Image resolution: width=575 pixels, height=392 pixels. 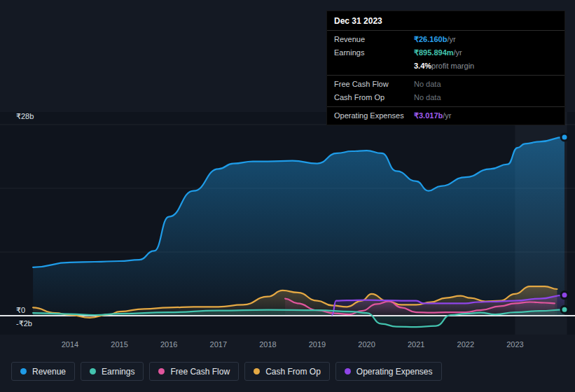 What do you see at coordinates (120, 344) in the screenshot?
I see `x-axis-label: 2015` at bounding box center [120, 344].